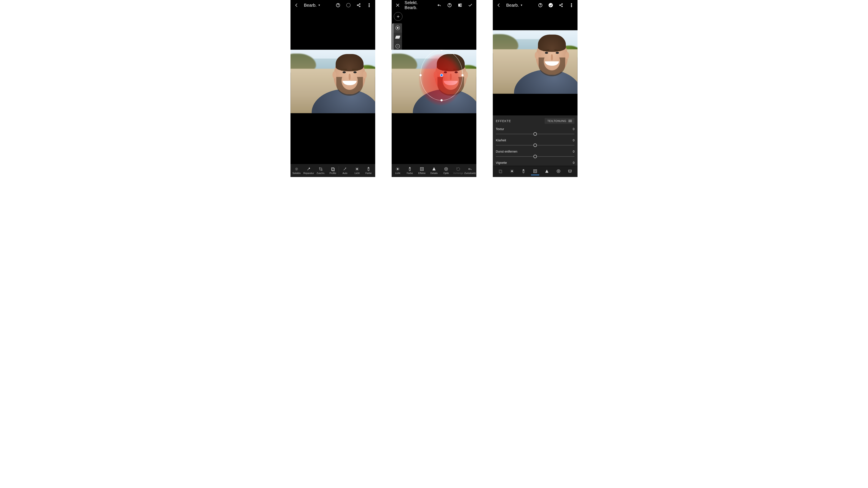  Describe the element at coordinates (460, 5) in the screenshot. I see `compare-icon` at that location.